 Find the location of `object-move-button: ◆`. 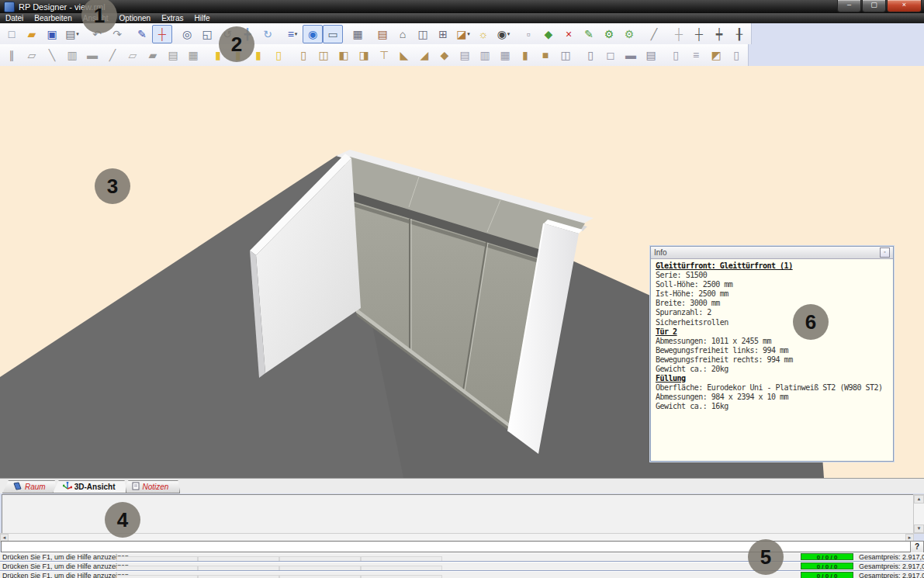

object-move-button: ◆ is located at coordinates (549, 34).